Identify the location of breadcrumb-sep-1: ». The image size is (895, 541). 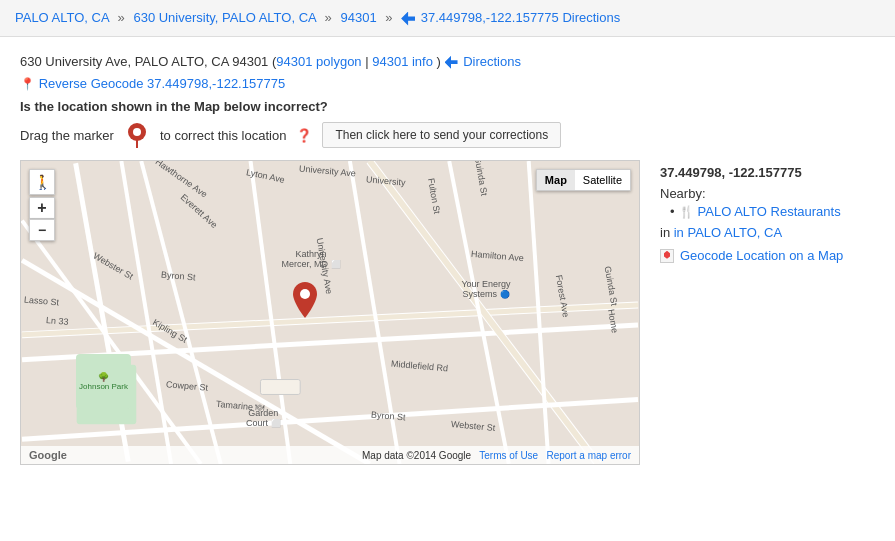
(122, 18).